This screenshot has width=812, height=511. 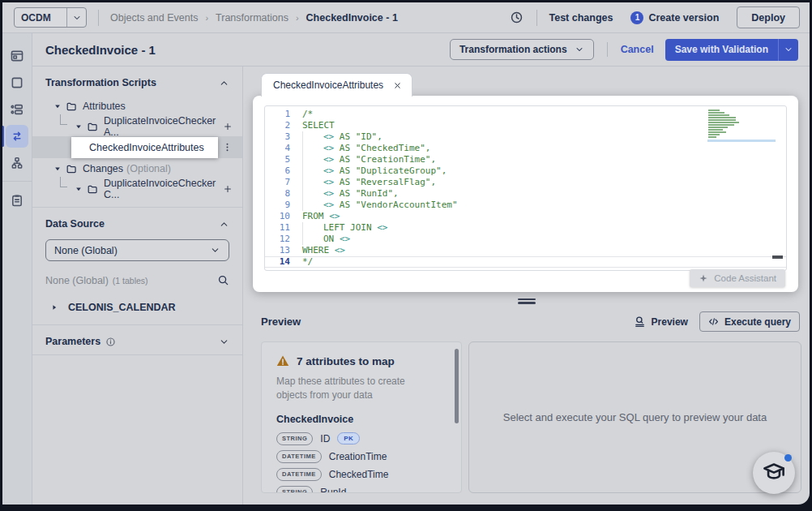 What do you see at coordinates (370, 160) in the screenshot?
I see `code-text: <> AS "CreationTime",` at bounding box center [370, 160].